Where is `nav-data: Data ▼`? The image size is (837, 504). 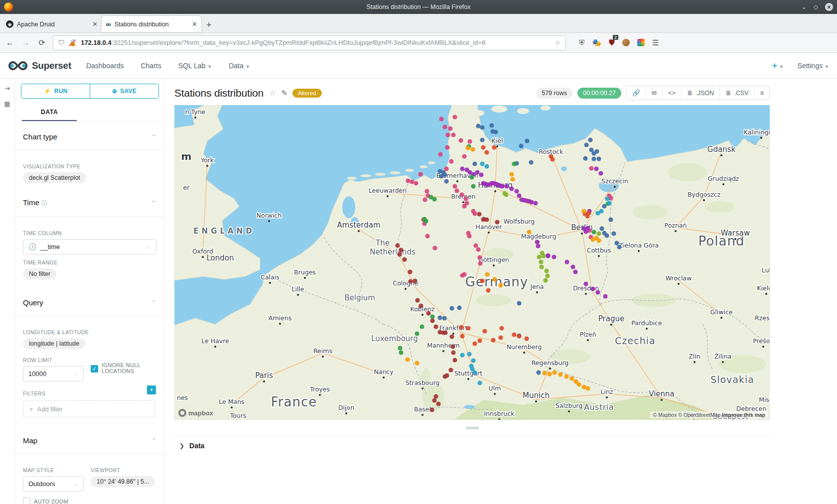
nav-data: Data ▼ is located at coordinates (239, 66).